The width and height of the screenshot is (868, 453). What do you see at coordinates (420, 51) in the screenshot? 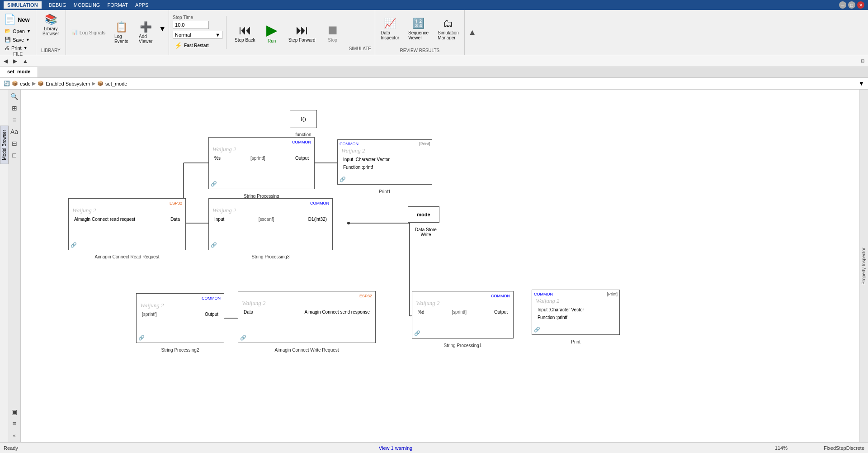
I see `review-label: REVIEW RESULTS` at bounding box center [420, 51].